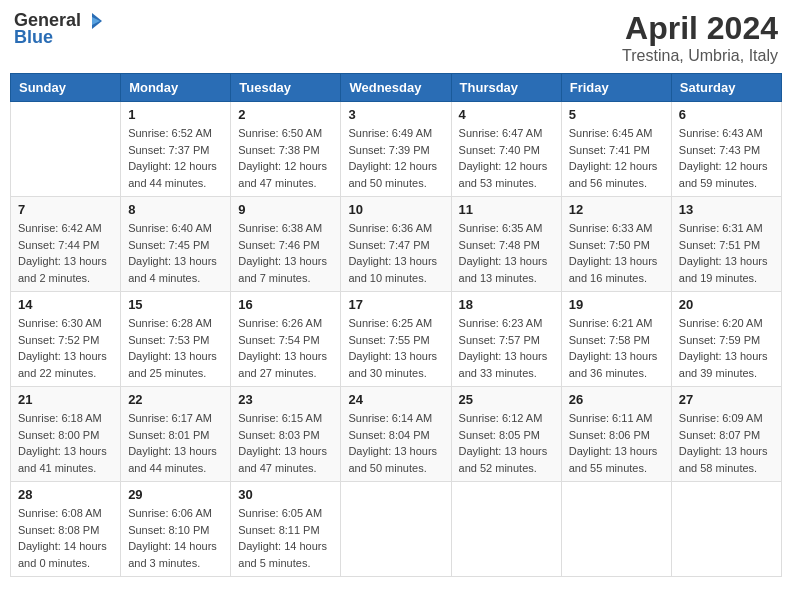 Image resolution: width=792 pixels, height=612 pixels. What do you see at coordinates (506, 158) in the screenshot?
I see `day-info: Sunrise: 6:47 AM Sunset: 7:40 PM Dayligh…` at bounding box center [506, 158].